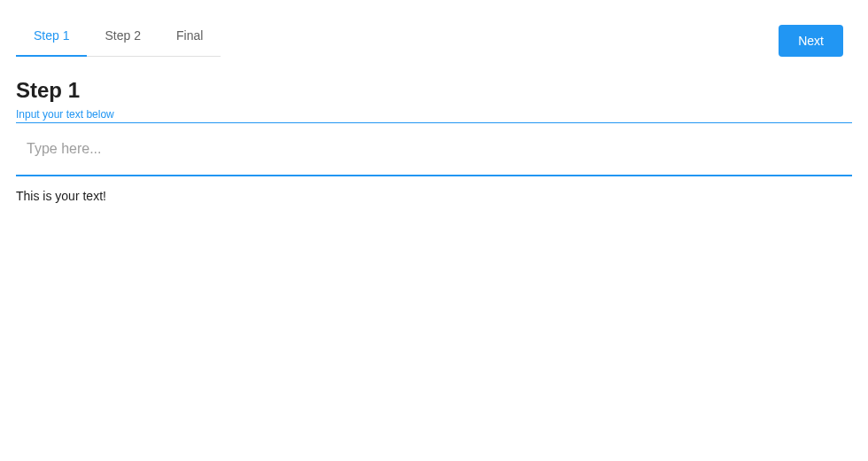 This screenshot has width=868, height=461. I want to click on step-heading: Step 1, so click(434, 90).